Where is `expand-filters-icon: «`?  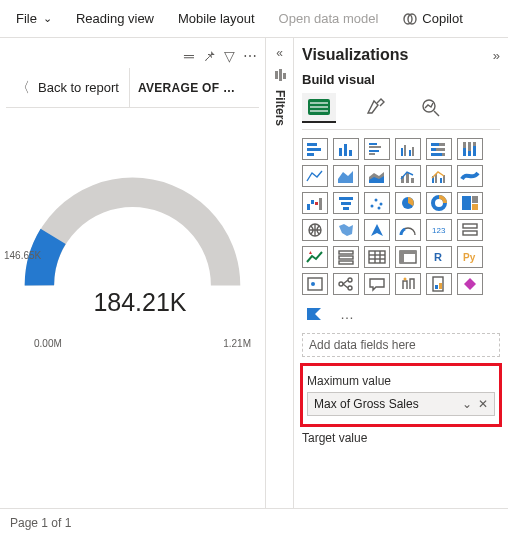
expand-filters-icon: « is located at coordinates (280, 53).